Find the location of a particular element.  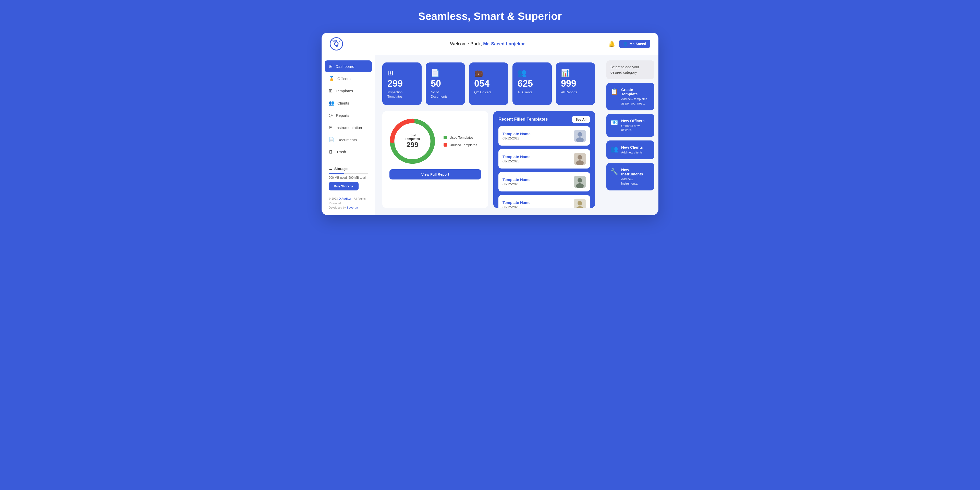

template-item-0: Template Name 08-12-2023 is located at coordinates (544, 136).